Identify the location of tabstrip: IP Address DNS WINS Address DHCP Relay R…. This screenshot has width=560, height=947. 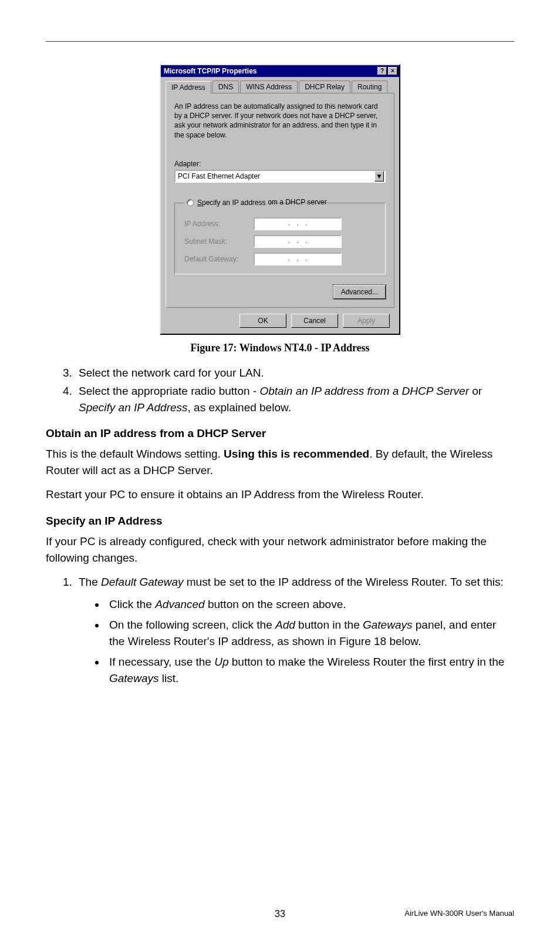
(280, 87).